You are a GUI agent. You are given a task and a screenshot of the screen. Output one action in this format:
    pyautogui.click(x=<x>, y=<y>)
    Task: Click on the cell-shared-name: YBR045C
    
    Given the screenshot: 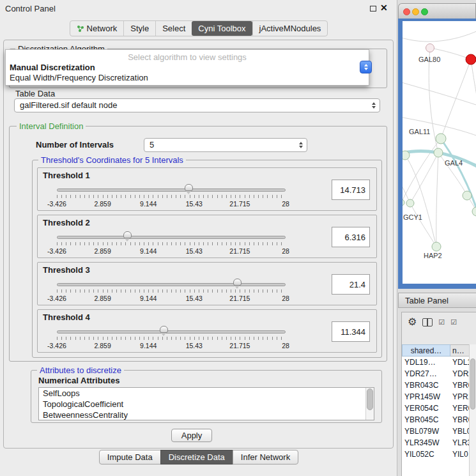 What is the action you would take?
    pyautogui.click(x=426, y=420)
    